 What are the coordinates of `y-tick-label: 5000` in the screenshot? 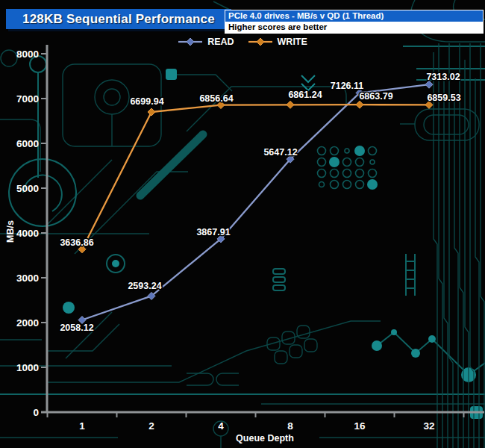 It's located at (28, 188).